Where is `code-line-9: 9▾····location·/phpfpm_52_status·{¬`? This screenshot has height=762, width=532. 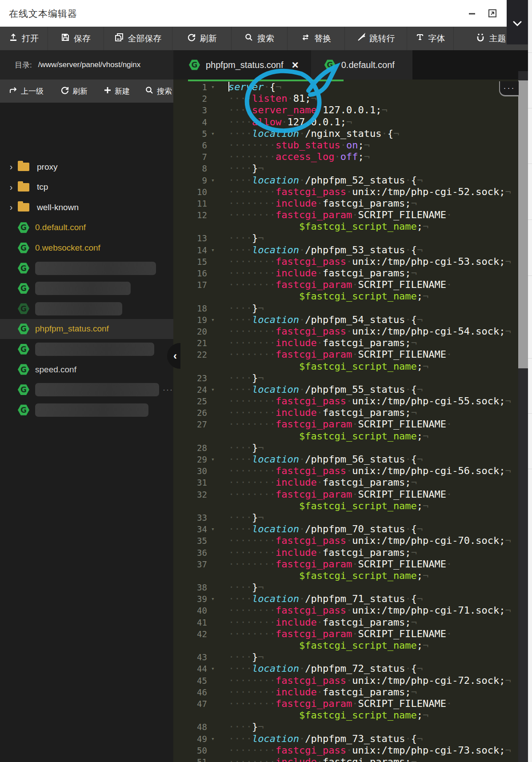 code-line-9: 9▾····location·/phpfpm_52_status·{¬ is located at coordinates (346, 180).